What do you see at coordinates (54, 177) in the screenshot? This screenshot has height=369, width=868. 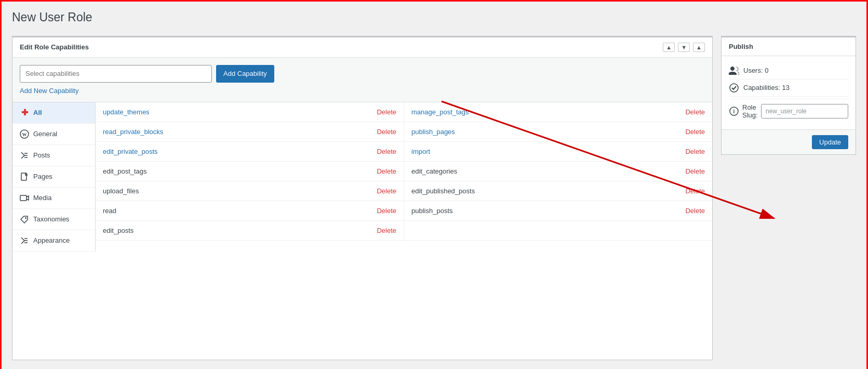 I see `sidebar-item-pages: Pages` at bounding box center [54, 177].